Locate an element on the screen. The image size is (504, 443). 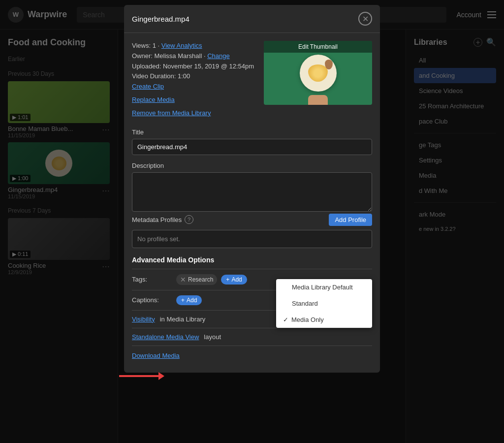
dropdown-item-standard: Standard is located at coordinates (324, 303).